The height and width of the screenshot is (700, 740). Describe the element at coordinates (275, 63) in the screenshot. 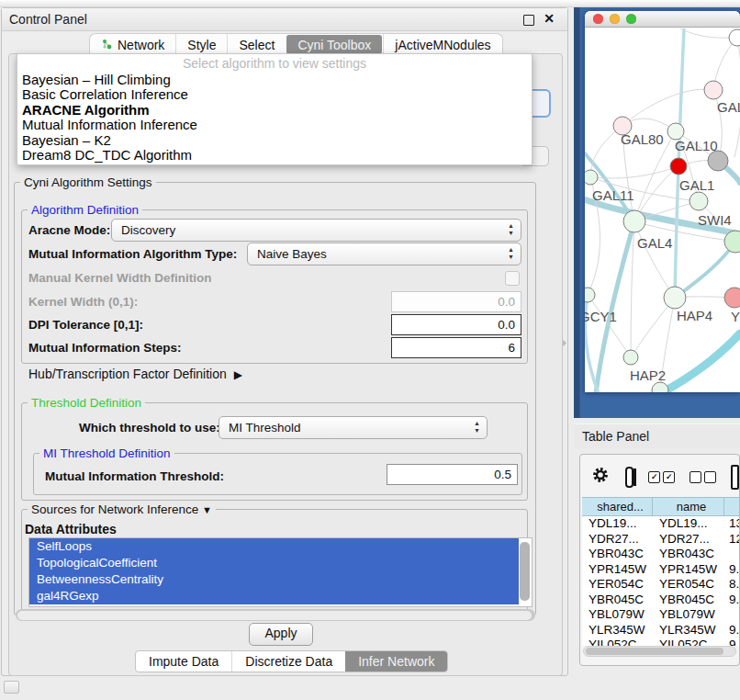

I see `dropdown-prompt: Select algorithm to view settings` at that location.